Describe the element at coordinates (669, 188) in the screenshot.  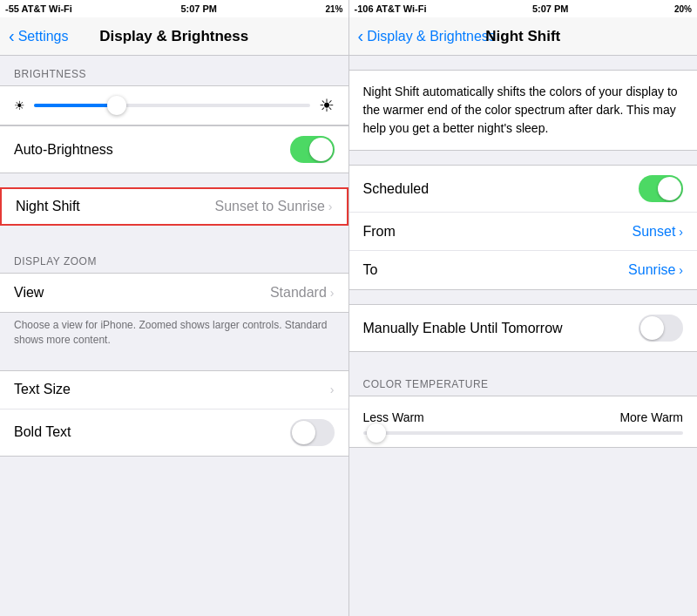
I see `scheduled-knob` at that location.